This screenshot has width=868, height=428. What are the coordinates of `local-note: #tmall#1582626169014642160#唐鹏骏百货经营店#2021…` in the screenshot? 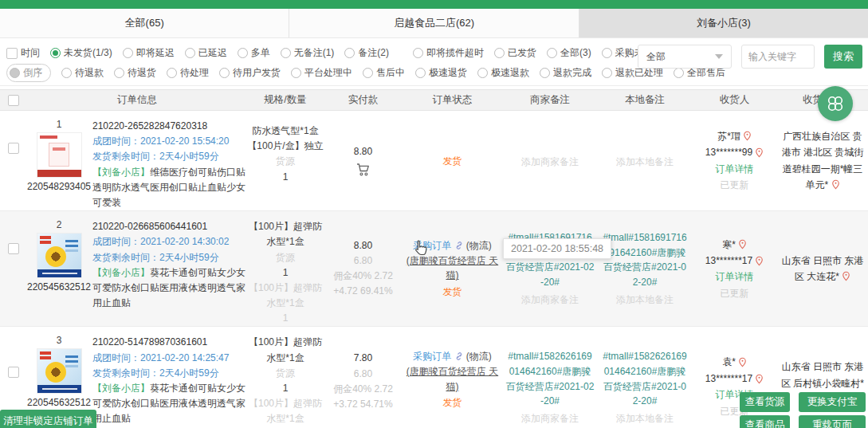 It's located at (645, 379).